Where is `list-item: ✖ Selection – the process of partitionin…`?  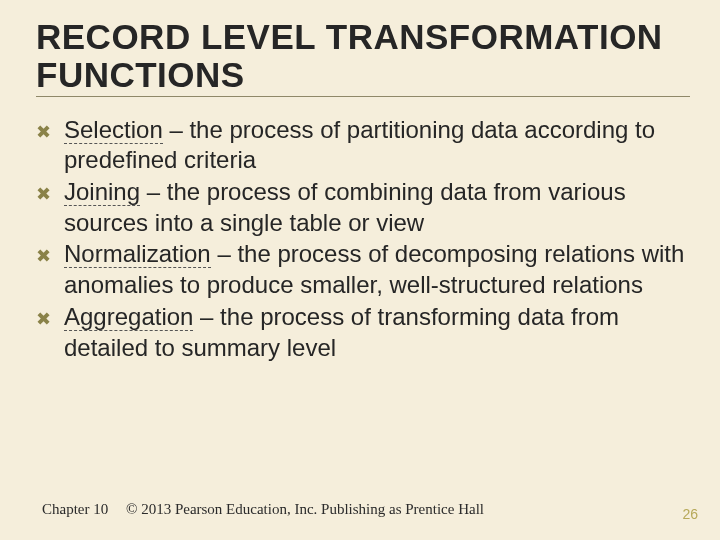 list-item: ✖ Selection – the process of partitionin… is located at coordinates (362, 146).